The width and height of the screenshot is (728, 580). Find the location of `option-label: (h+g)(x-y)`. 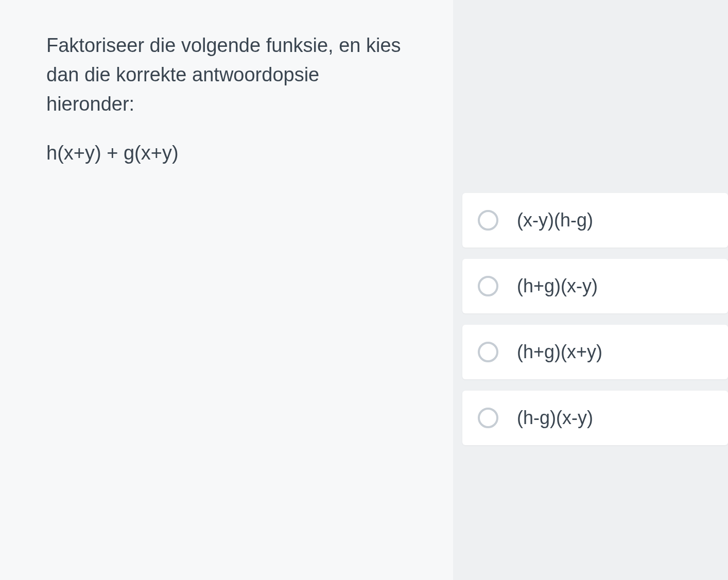

option-label: (h+g)(x-y) is located at coordinates (557, 286).